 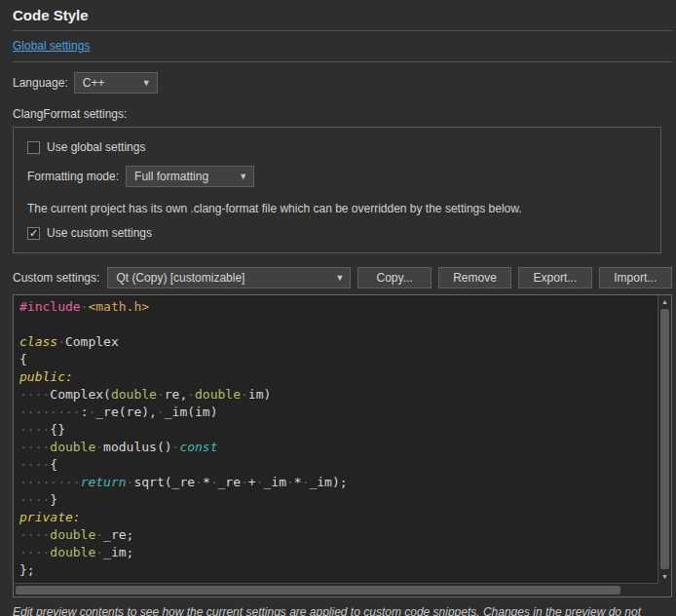 I want to click on formatting-mode-label: Formatting mode:, so click(x=73, y=176).